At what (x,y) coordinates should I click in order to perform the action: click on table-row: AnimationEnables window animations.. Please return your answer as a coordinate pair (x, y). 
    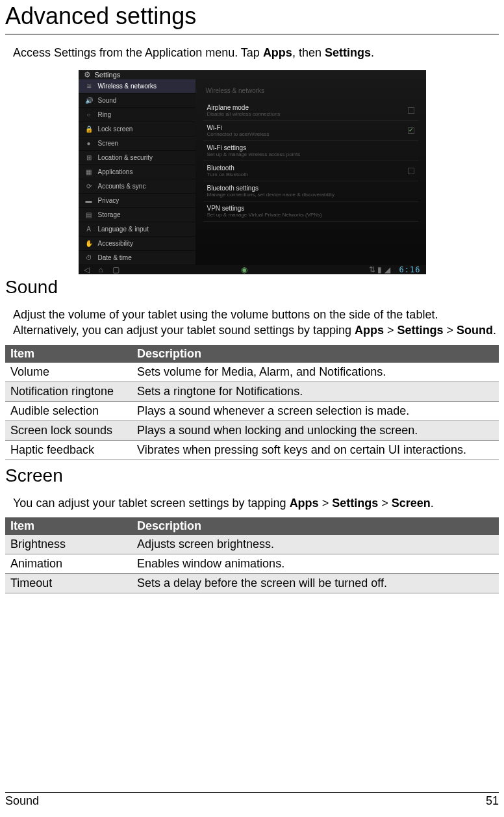
    Looking at the image, I should click on (252, 564).